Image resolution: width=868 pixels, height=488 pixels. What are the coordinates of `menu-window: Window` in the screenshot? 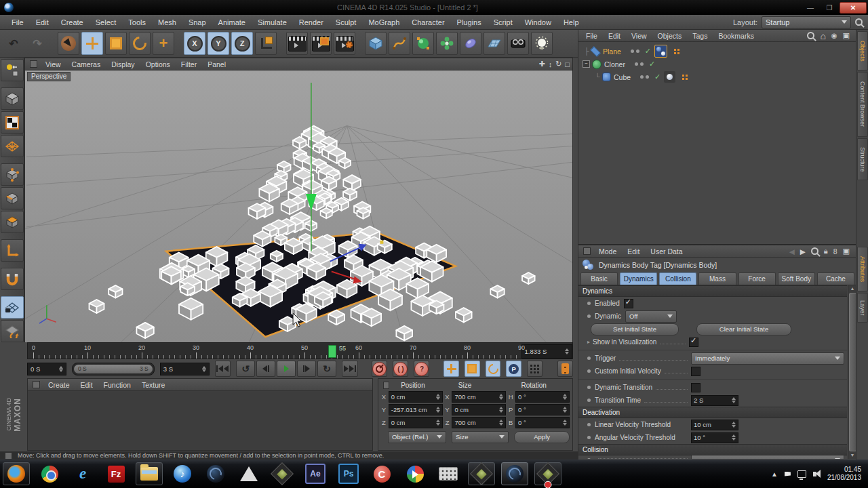 It's located at (538, 22).